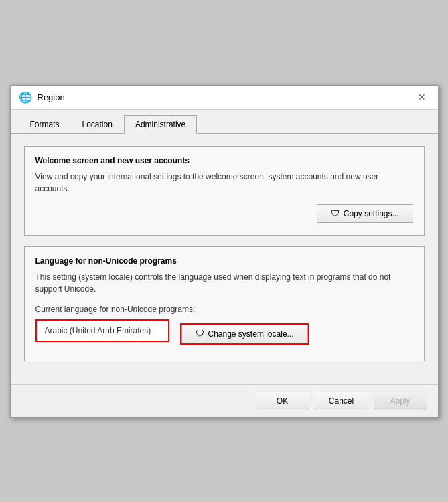 This screenshot has height=502, width=448. Describe the element at coordinates (224, 334) in the screenshot. I see `language-row: Arabic (United Arab Emirates) 🛡 Change s…` at that location.